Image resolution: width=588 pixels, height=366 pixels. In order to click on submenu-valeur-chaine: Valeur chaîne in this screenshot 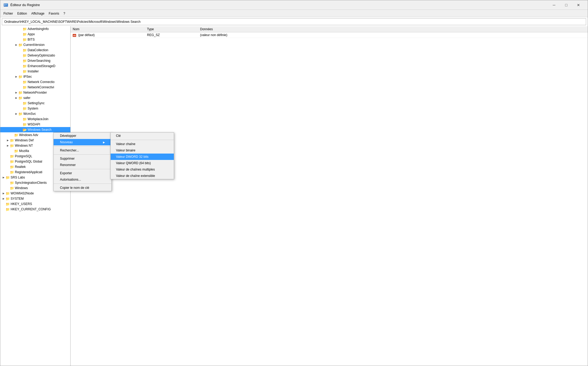, I will do `click(142, 144)`.